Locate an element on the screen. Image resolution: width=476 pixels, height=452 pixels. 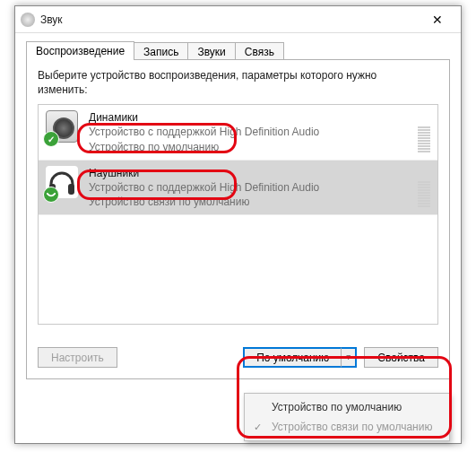
tabstrip: Воспроизведение Запись Звуки Связь is located at coordinates (238, 50).